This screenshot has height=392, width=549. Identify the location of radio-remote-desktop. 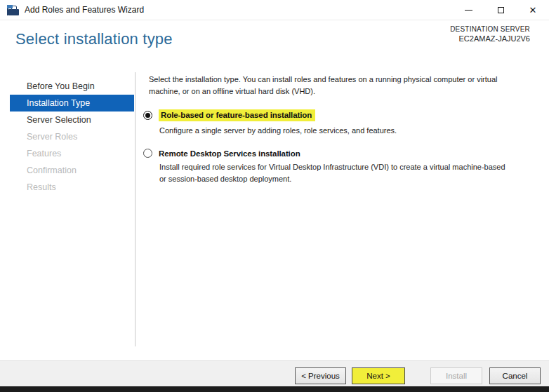
(147, 153).